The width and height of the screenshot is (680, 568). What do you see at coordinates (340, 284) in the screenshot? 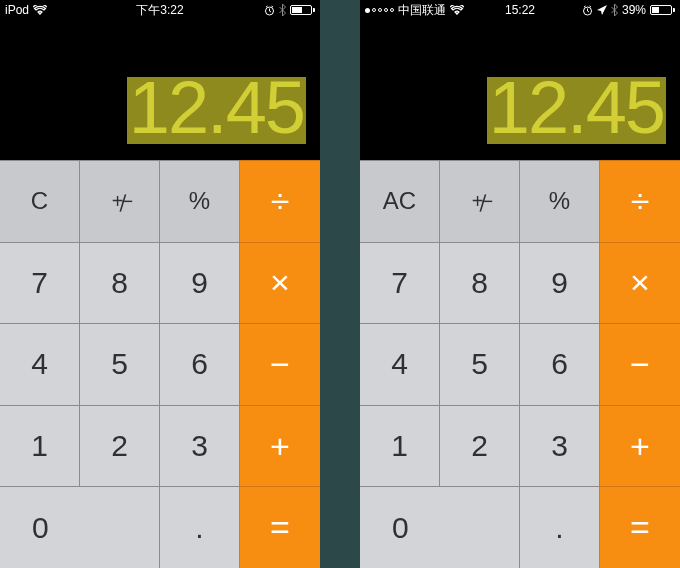
I see `separator` at bounding box center [340, 284].